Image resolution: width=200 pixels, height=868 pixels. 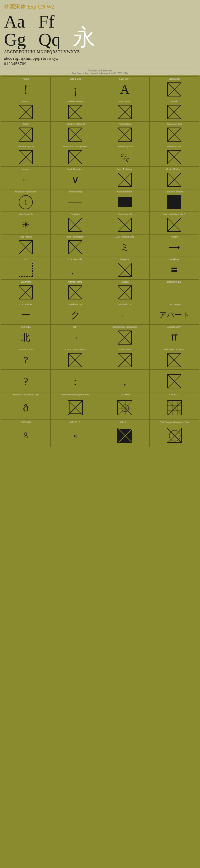 What do you see at coordinates (75, 381) in the screenshot?
I see `glyph-colon: :` at bounding box center [75, 381].